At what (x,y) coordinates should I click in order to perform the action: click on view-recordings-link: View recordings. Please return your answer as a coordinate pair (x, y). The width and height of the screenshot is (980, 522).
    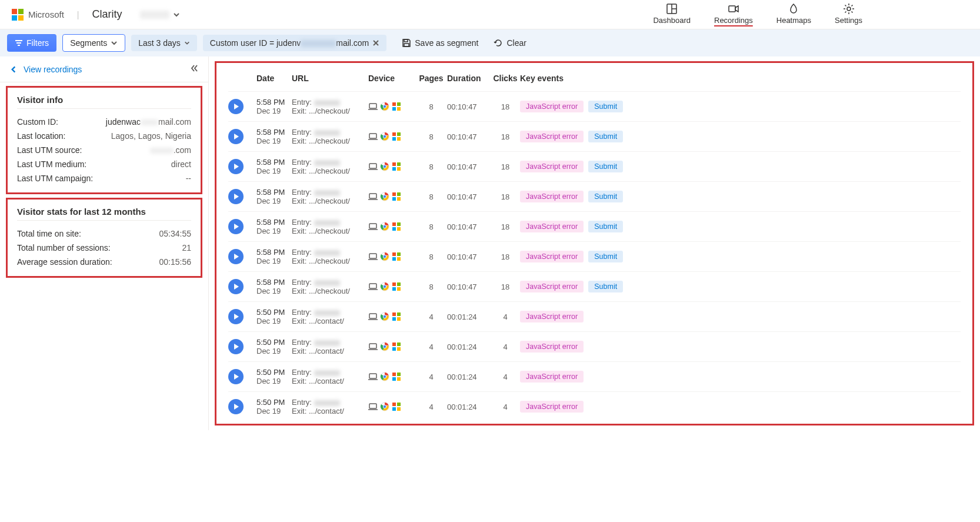
    Looking at the image, I should click on (53, 69).